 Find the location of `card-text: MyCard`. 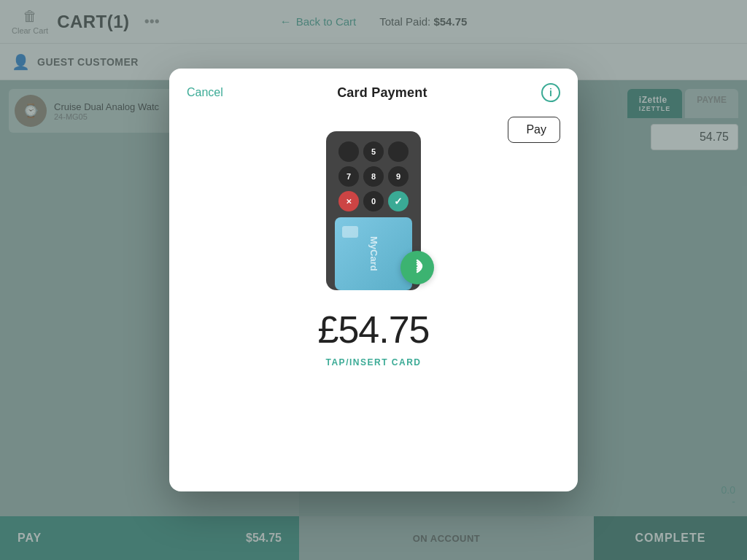

card-text: MyCard is located at coordinates (374, 254).